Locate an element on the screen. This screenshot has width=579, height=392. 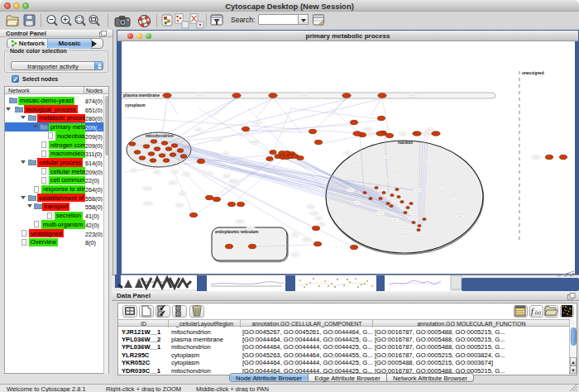
svg-text: unassigned is located at coordinates (533, 73).